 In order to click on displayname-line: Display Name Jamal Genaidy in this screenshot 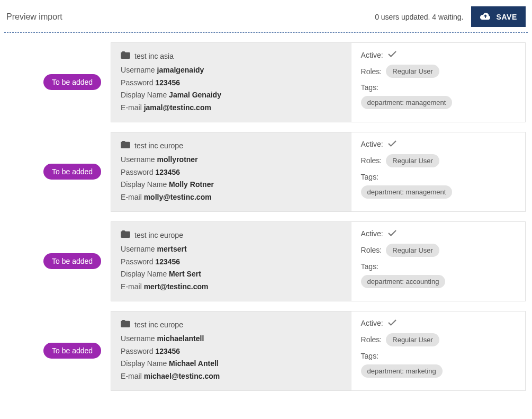, I will do `click(231, 95)`.